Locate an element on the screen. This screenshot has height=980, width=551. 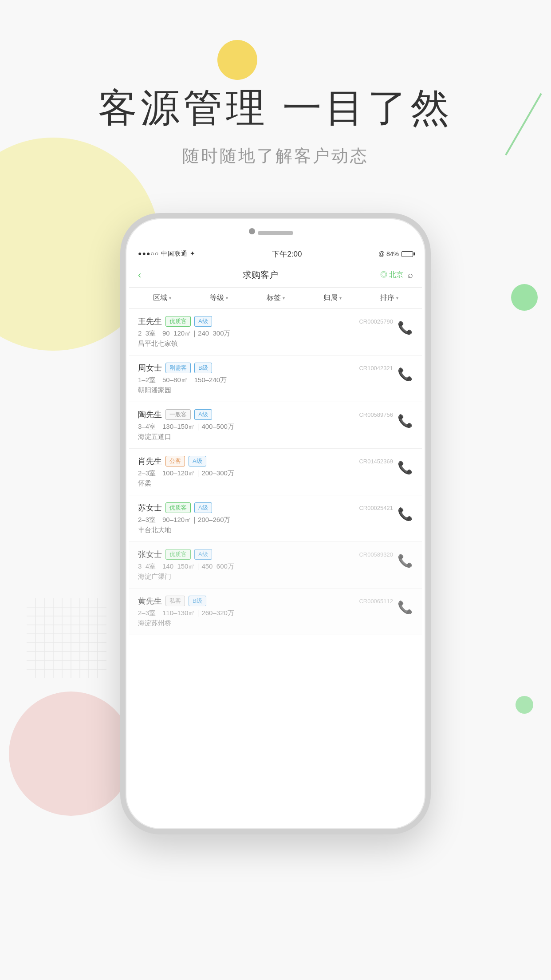
customer-name-row: 周女士 刚需客B级 CR10042321 is located at coordinates (265, 368).